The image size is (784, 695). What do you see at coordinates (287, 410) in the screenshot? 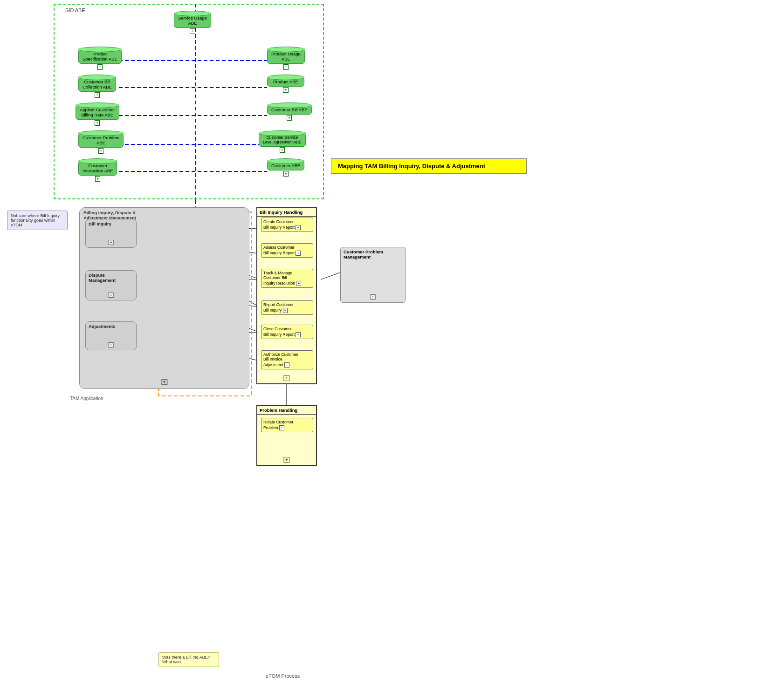
I see `problem-handling-label: Problem Handling` at bounding box center [287, 410].